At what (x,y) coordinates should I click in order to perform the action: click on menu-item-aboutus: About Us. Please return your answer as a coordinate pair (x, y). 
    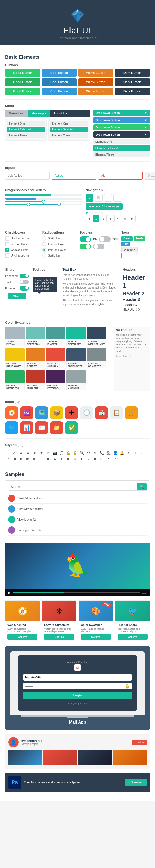
    Looking at the image, I should click on (70, 113).